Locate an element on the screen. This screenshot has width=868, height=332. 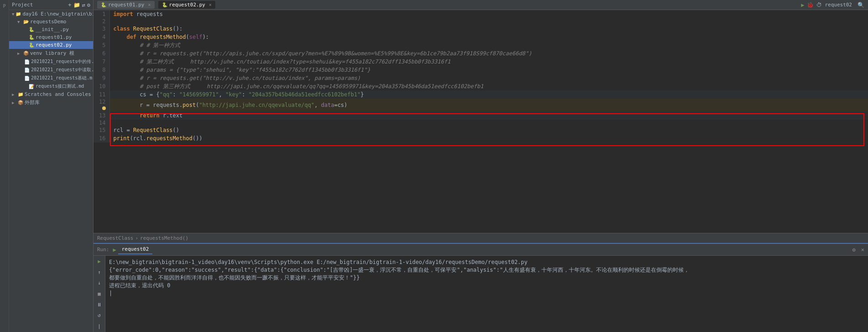
run-up-btn: ↑ is located at coordinates (99, 273).